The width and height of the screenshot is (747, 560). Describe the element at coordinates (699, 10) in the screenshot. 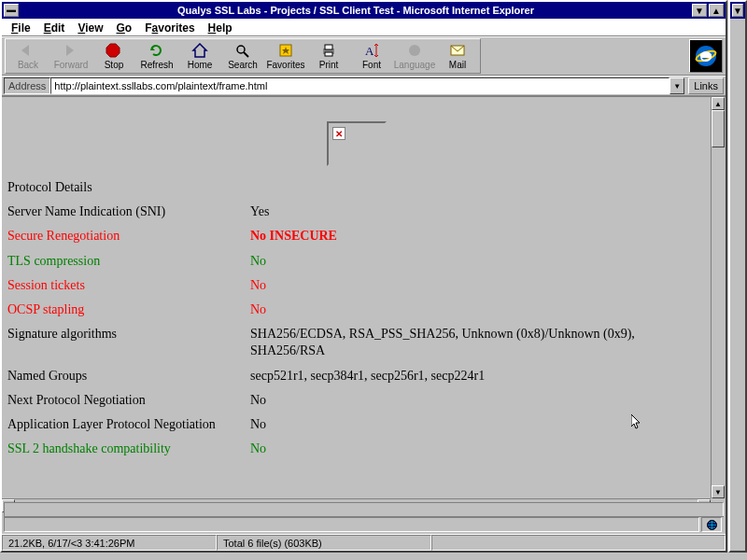

I see `minimize-button: ▼` at that location.